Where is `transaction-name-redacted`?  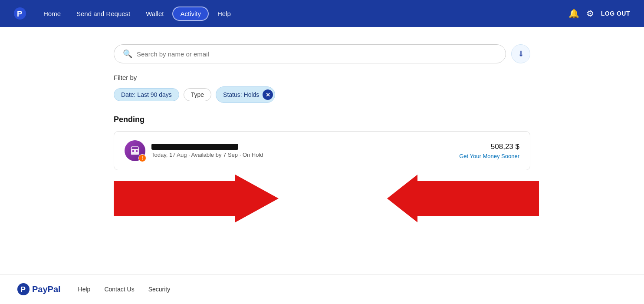 transaction-name-redacted is located at coordinates (195, 147).